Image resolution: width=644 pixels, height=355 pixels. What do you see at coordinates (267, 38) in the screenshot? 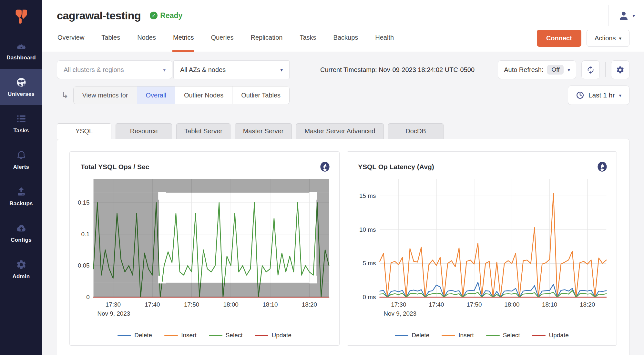
I see `tab-replication: Replication` at bounding box center [267, 38].